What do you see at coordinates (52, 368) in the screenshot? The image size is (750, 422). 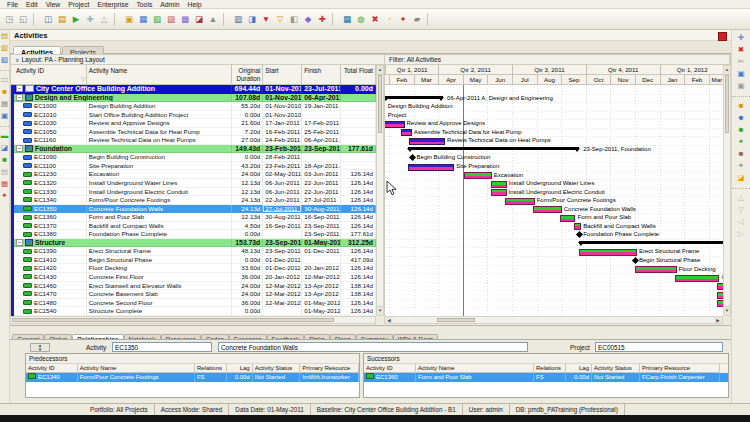 I see `rel-col-activity-id: Activity ID` at bounding box center [52, 368].